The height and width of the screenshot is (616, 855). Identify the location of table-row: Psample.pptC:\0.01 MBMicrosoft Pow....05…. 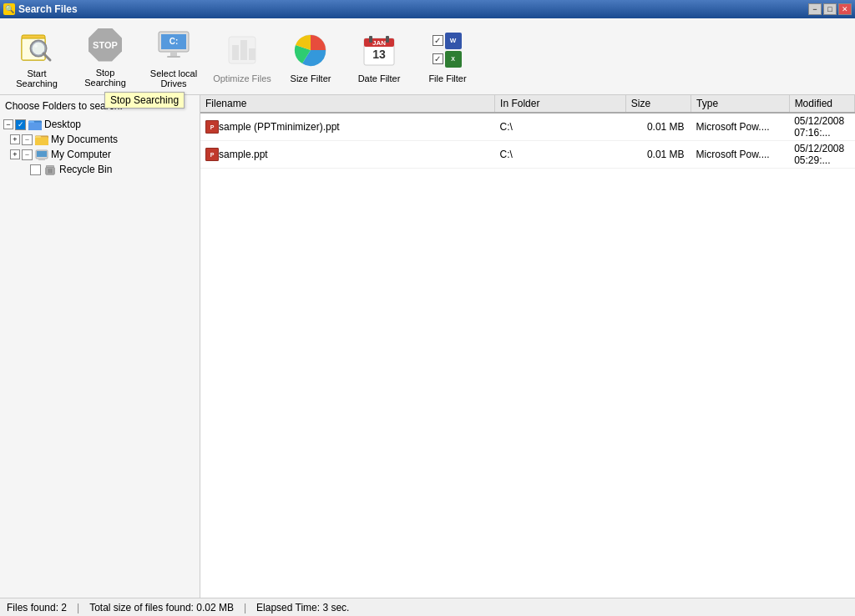
(528, 155).